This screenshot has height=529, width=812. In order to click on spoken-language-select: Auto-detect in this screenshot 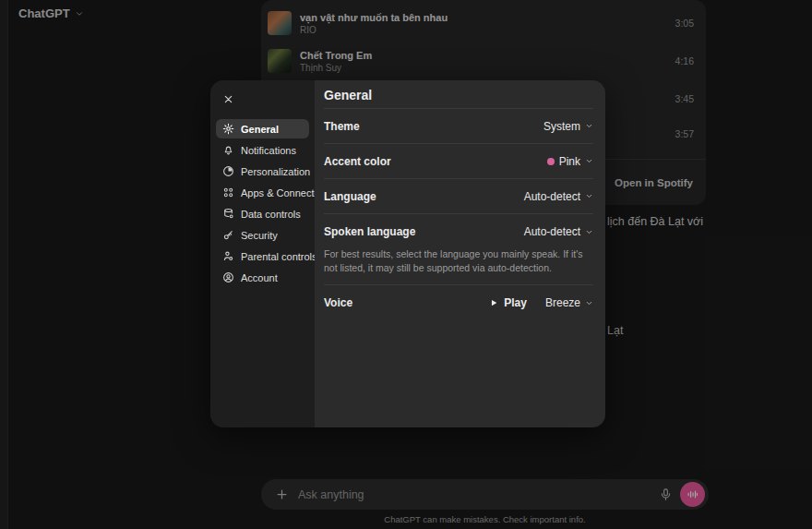, I will do `click(559, 232)`.